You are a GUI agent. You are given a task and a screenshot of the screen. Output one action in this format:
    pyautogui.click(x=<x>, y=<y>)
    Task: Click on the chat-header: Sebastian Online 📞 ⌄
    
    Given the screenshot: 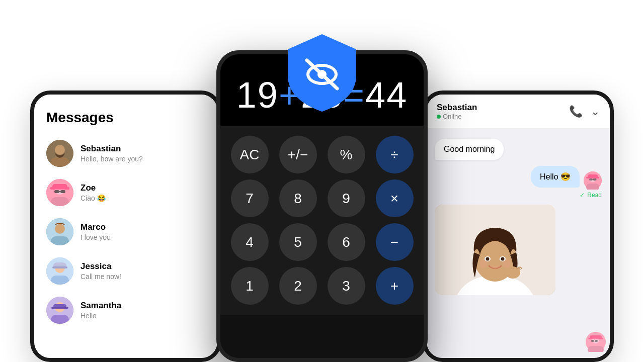 What is the action you would take?
    pyautogui.click(x=518, y=112)
    